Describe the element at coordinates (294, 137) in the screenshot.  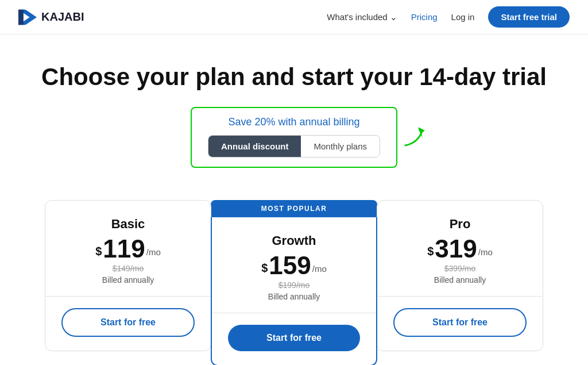
I see `save-badge: Save 20% with annual billing Annual disc…` at that location.